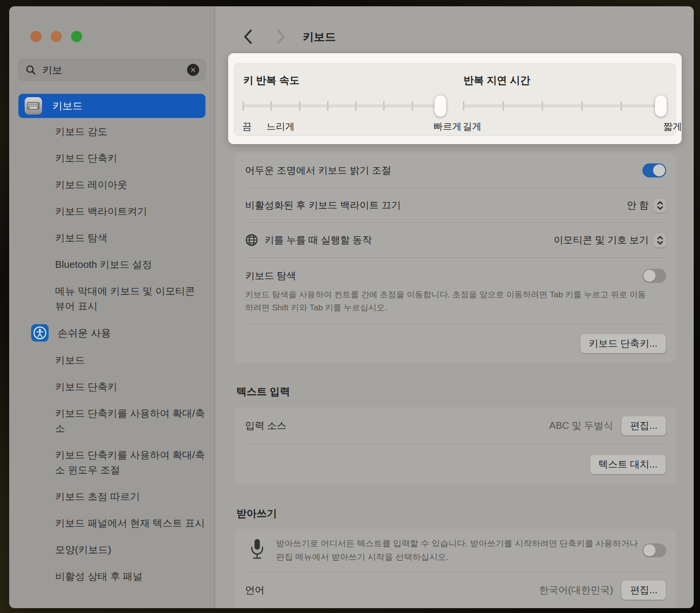 The image size is (700, 613). I want to click on forward-button, so click(281, 37).